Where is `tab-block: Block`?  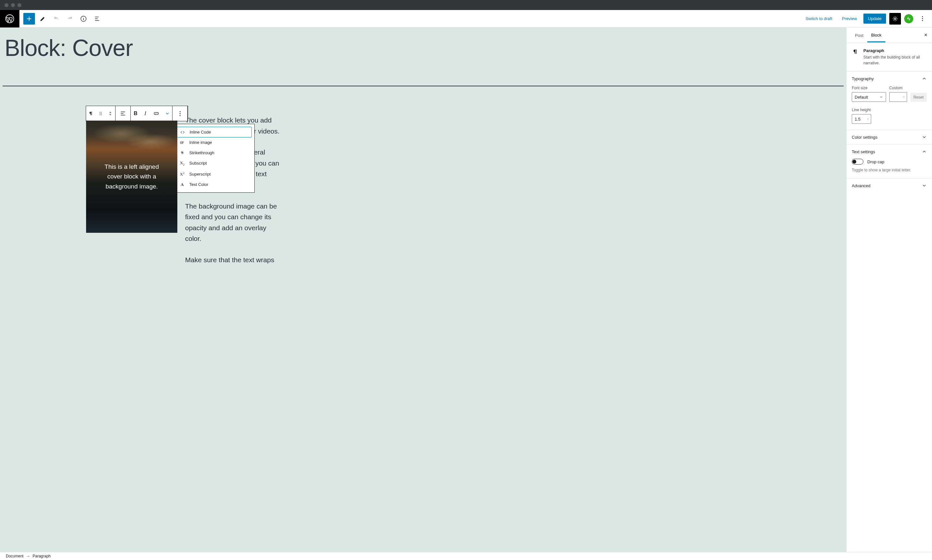
tab-block: Block is located at coordinates (876, 35).